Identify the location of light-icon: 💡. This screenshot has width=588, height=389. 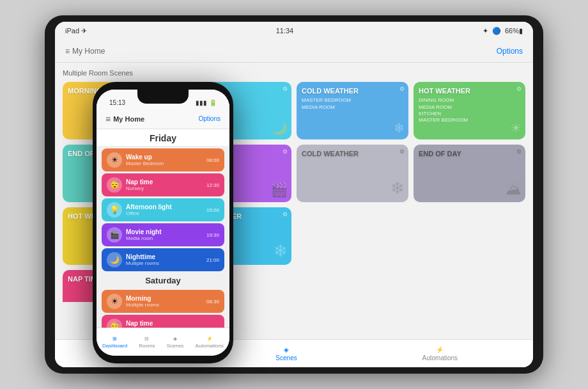
(114, 210).